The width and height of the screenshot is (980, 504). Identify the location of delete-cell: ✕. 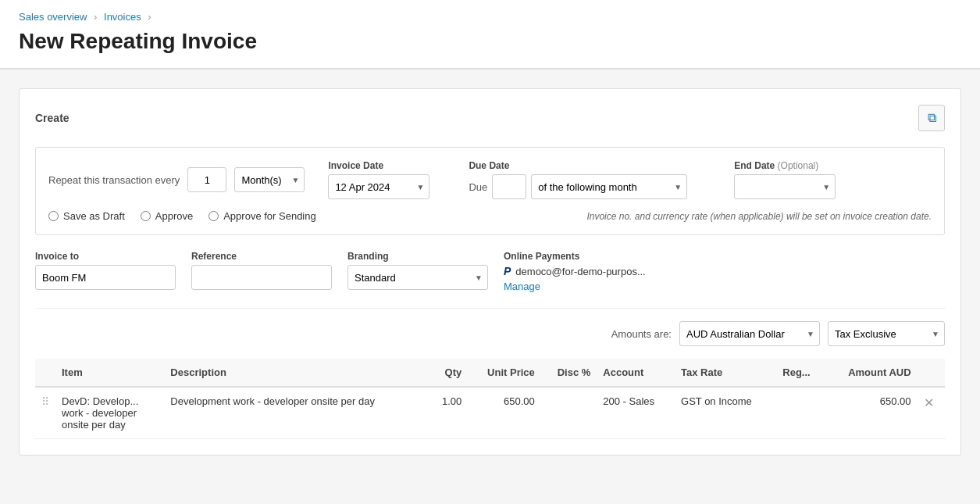
(931, 413).